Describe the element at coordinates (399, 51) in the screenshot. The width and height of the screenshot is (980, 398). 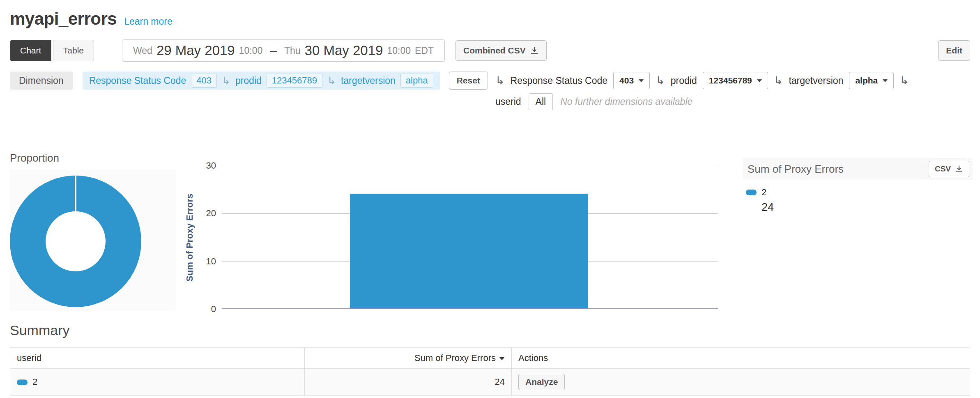
I see `end-time: 10:00` at that location.